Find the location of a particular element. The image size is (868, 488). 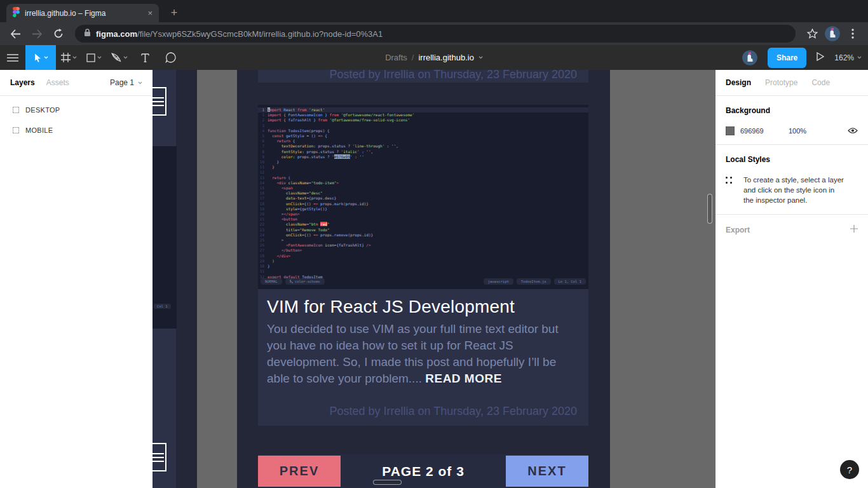

browser-profile-avatar is located at coordinates (832, 34).